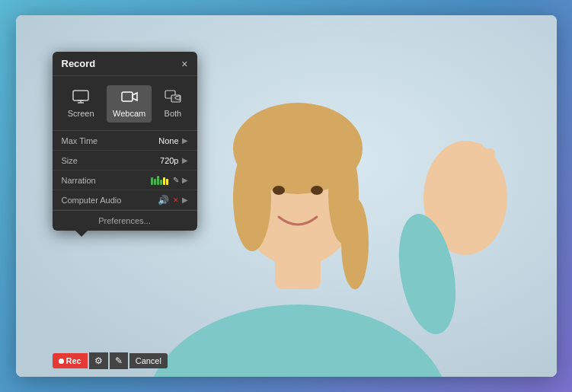 The height and width of the screenshot is (392, 572). I want to click on screen-mode-button: Screen, so click(81, 104).